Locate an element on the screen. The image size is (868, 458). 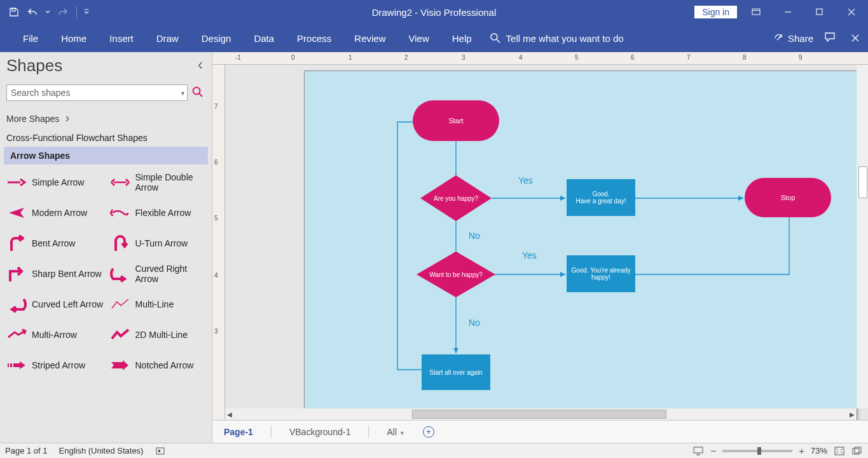
shape-flexible-arrow: Flexible Arrow is located at coordinates (158, 213).